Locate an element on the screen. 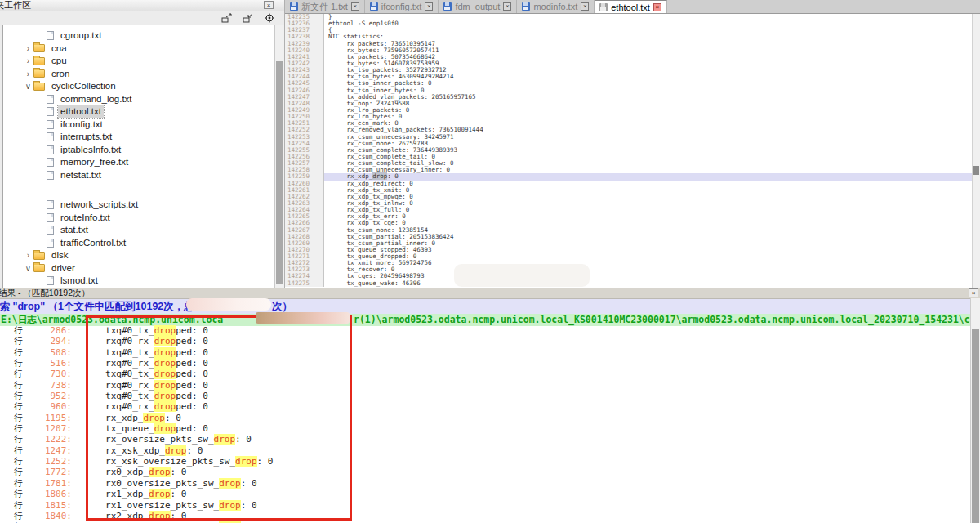 This screenshot has height=523, width=980. search-summary-row: 搜索 "drop" （1个文件中匹配到10192次，总计 次） is located at coordinates (490, 306).